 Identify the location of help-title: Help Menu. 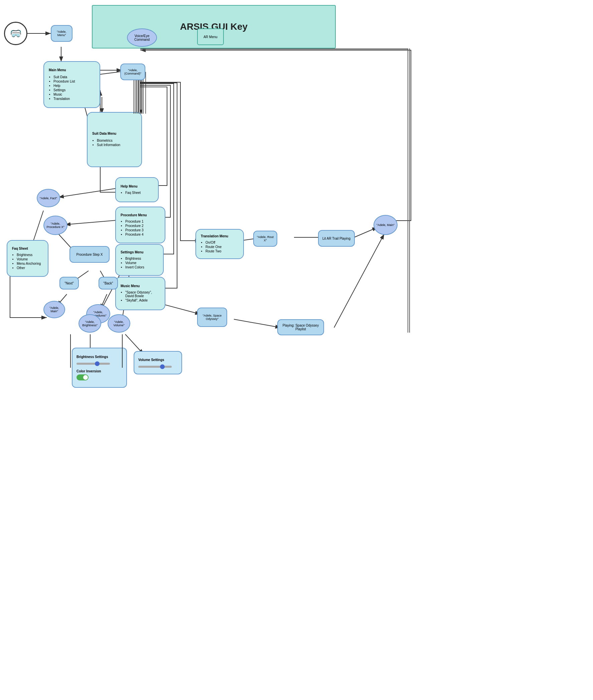
(129, 186).